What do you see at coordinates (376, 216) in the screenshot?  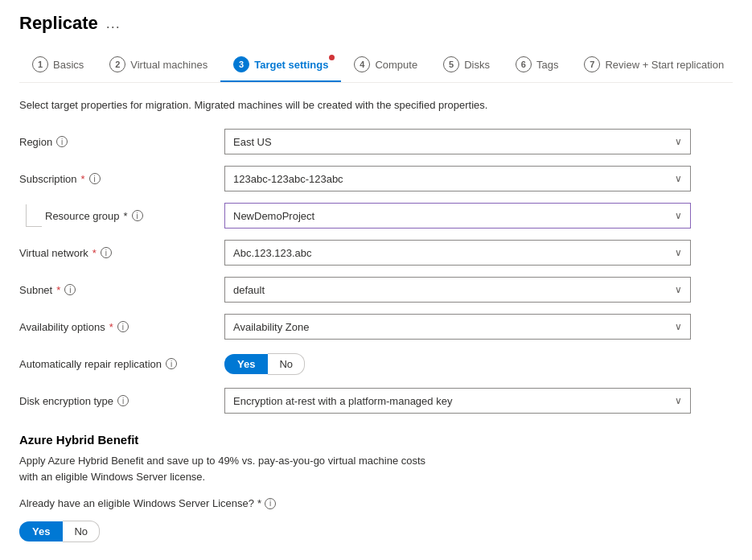 I see `resource-group-row: Resource group * i NewDemoProject ∨` at bounding box center [376, 216].